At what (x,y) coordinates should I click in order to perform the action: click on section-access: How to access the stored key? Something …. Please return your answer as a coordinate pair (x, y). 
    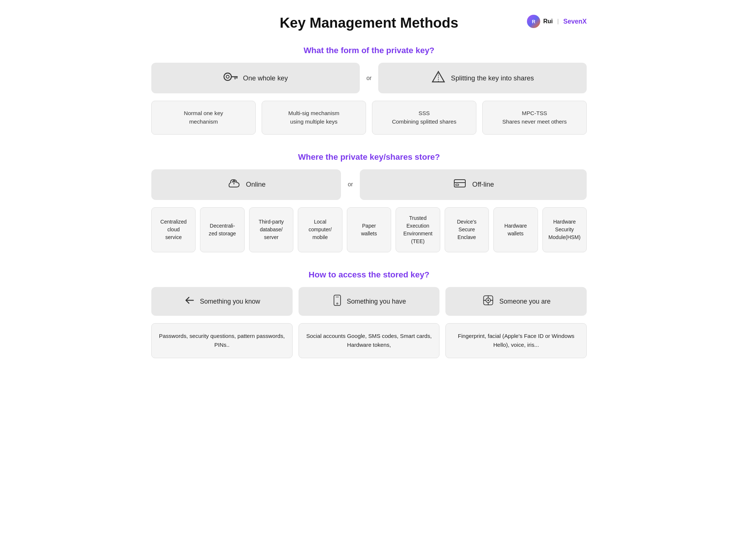
    Looking at the image, I should click on (369, 314).